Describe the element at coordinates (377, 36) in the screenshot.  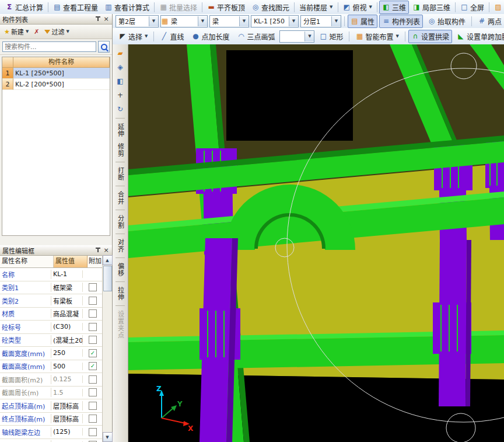
I see `smart-layout-dropdown: ▦ 智能布置 ▼` at that location.